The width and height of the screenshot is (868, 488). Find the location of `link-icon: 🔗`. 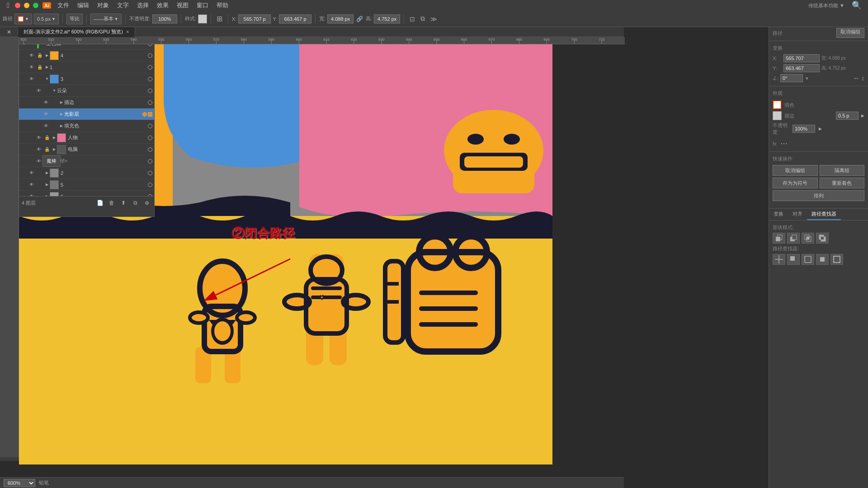

link-icon: 🔗 is located at coordinates (360, 19).